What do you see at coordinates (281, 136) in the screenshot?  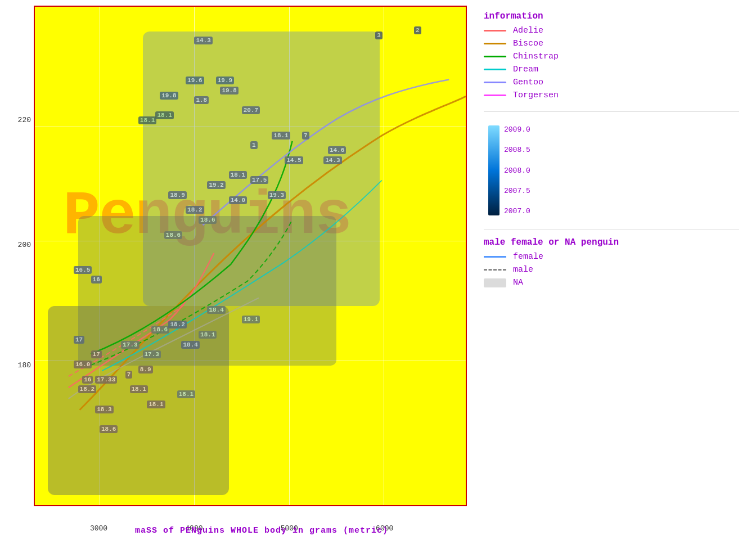 I see `data-label-181: 18.1` at bounding box center [281, 136].